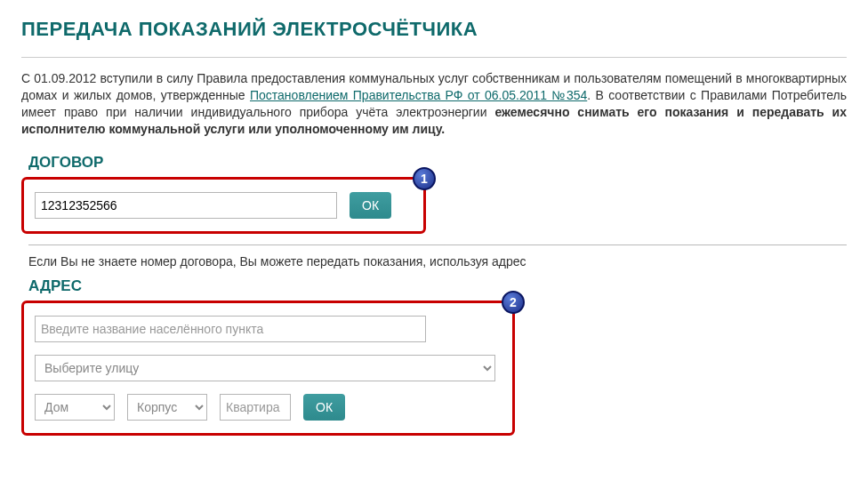 Image resolution: width=868 pixels, height=489 pixels. Describe the element at coordinates (438, 245) in the screenshot. I see `section-divider` at that location.